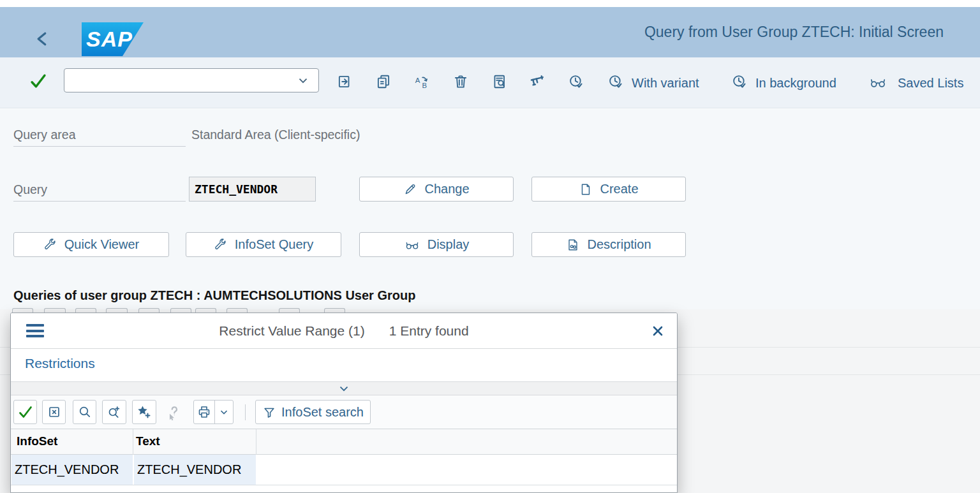 Image resolution: width=980 pixels, height=493 pixels. What do you see at coordinates (410, 189) in the screenshot?
I see `pencil-icon` at bounding box center [410, 189].